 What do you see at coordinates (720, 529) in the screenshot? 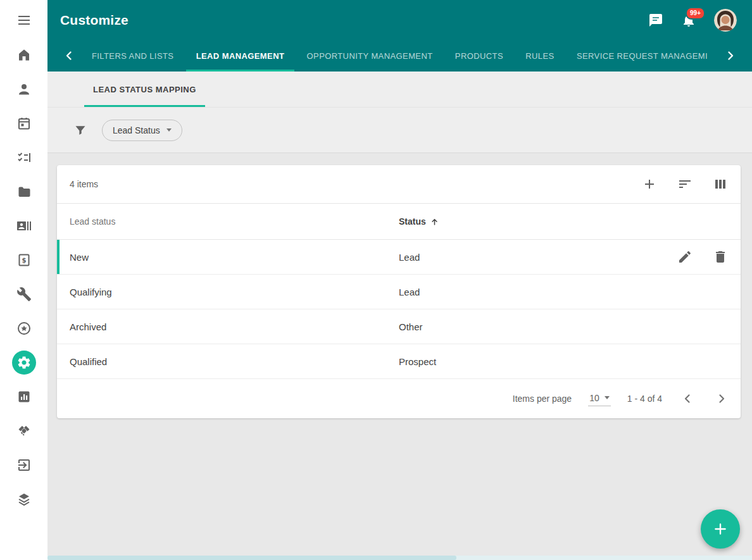
I see `add-fab-button` at bounding box center [720, 529].